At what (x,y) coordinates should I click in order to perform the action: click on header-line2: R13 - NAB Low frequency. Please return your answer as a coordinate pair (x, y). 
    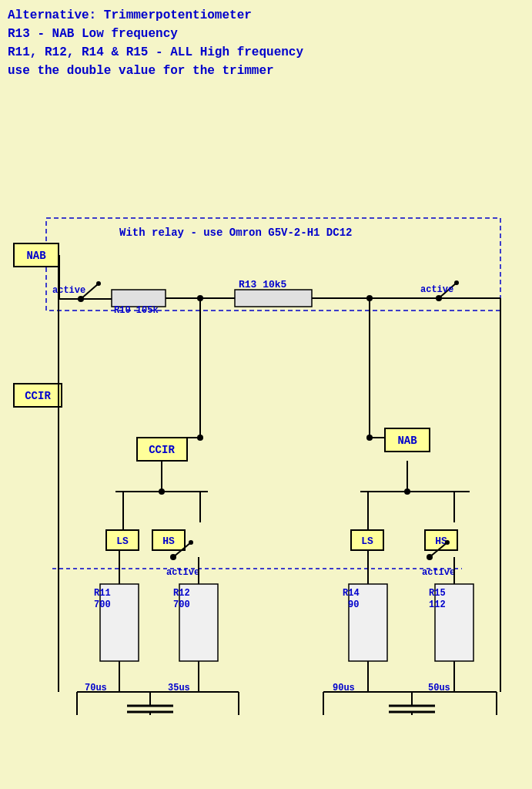
    Looking at the image, I should click on (266, 34).